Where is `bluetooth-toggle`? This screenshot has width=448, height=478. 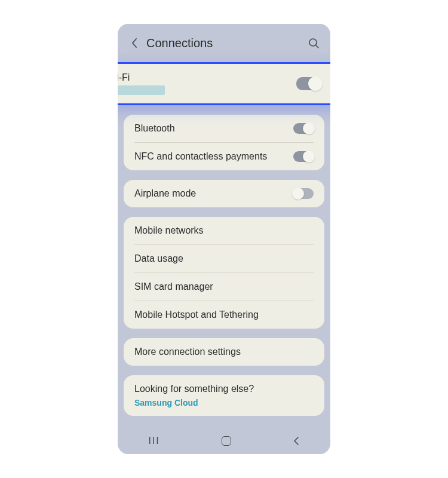
bluetooth-toggle is located at coordinates (303, 128).